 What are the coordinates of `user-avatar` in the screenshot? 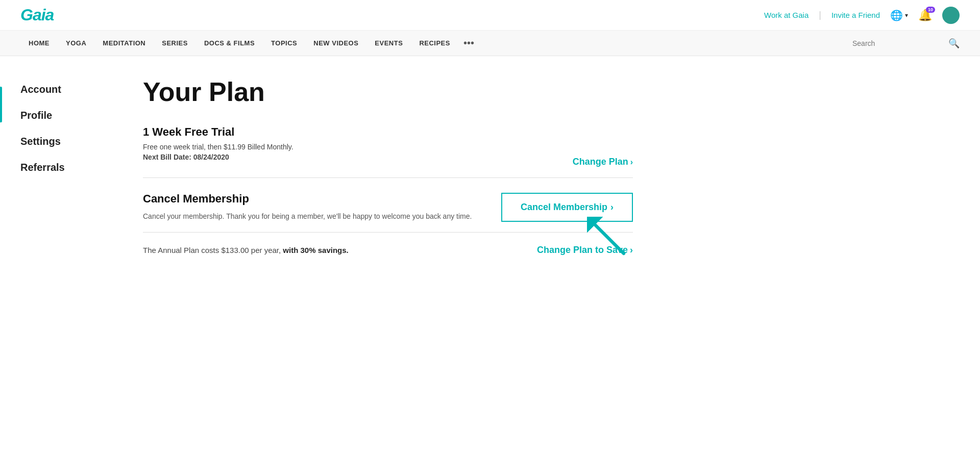 It's located at (951, 15).